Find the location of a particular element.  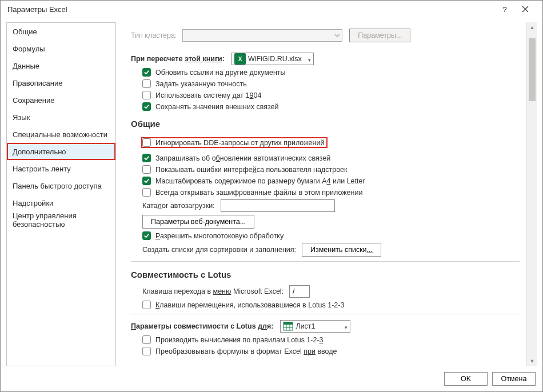

close-icon is located at coordinates (525, 9).